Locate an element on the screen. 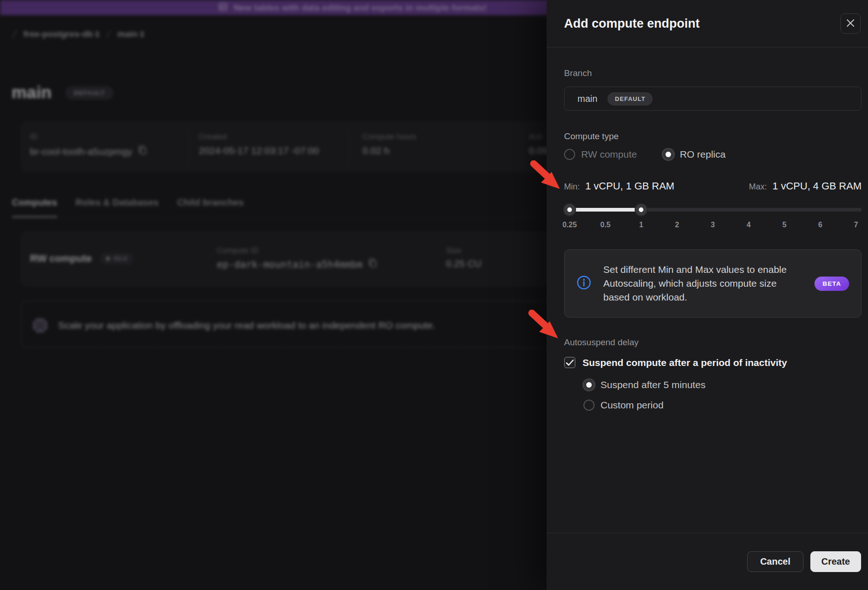  slider-min-handle is located at coordinates (570, 210).